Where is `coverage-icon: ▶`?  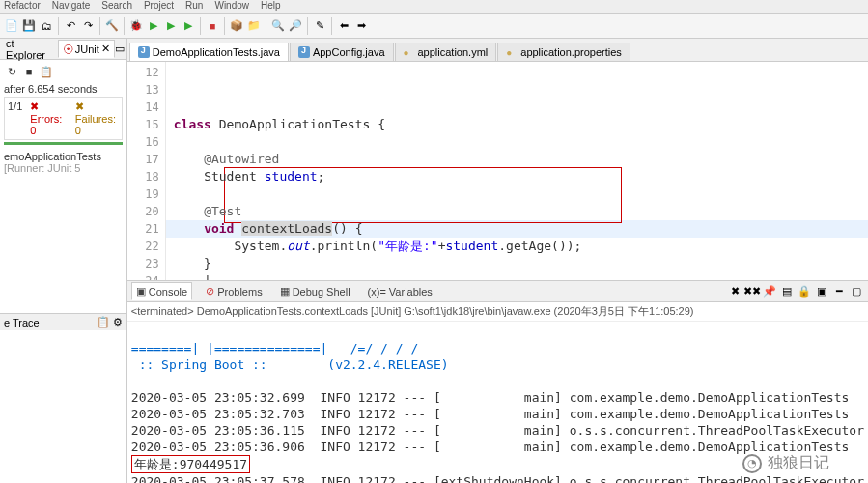 coverage-icon: ▶ is located at coordinates (188, 26).